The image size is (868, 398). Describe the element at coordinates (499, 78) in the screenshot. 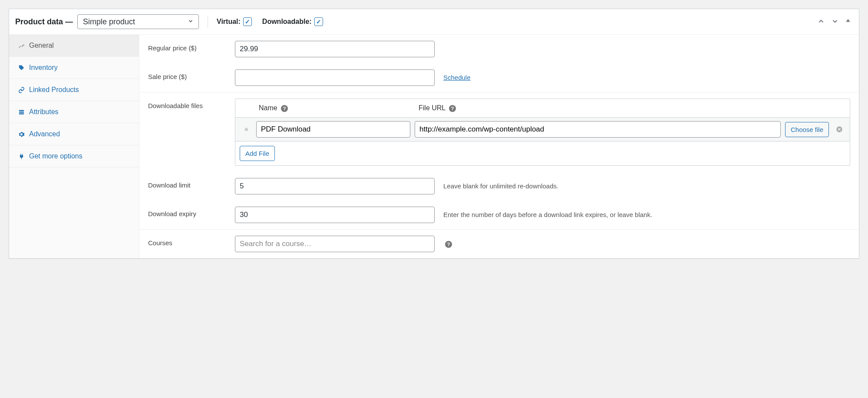

I see `row-sale-price: Sale price ($) Schedule` at that location.